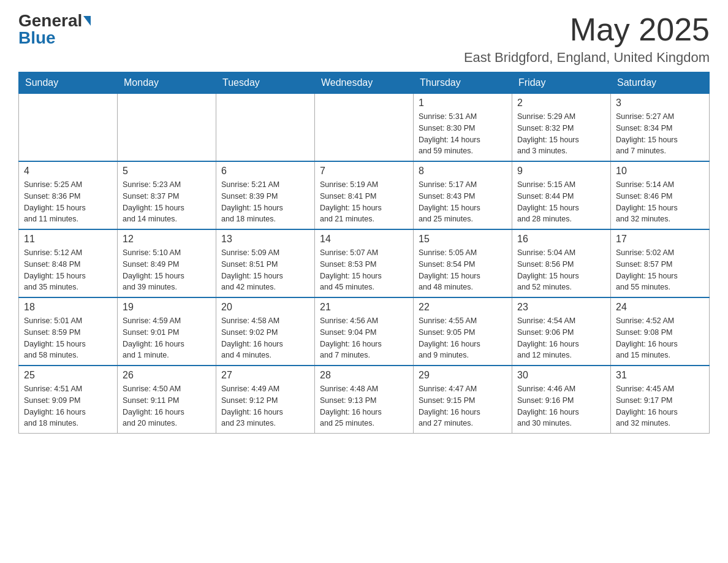  What do you see at coordinates (265, 202) in the screenshot?
I see `day-info: Sunrise: 5:21 AM Sunset: 8:39 PM Dayligh…` at bounding box center [265, 202].